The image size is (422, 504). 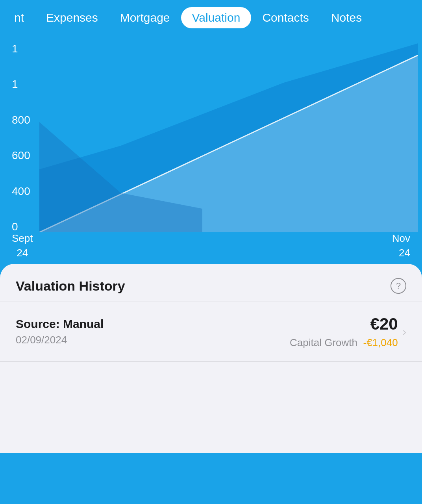 I want to click on chart-x-label-left: Sept 24, so click(x=22, y=246).